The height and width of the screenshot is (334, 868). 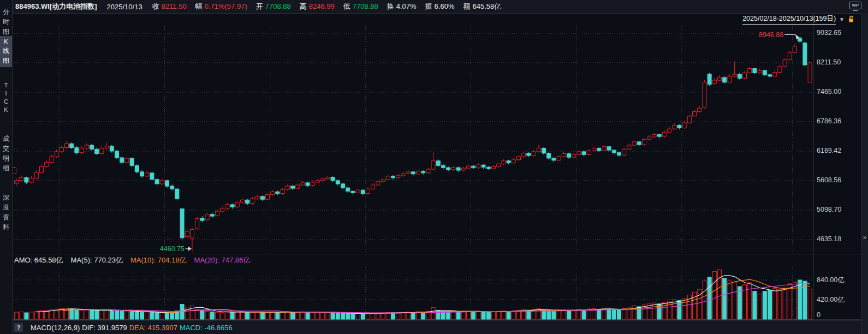 I want to click on volume-layer, so click(x=414, y=295).